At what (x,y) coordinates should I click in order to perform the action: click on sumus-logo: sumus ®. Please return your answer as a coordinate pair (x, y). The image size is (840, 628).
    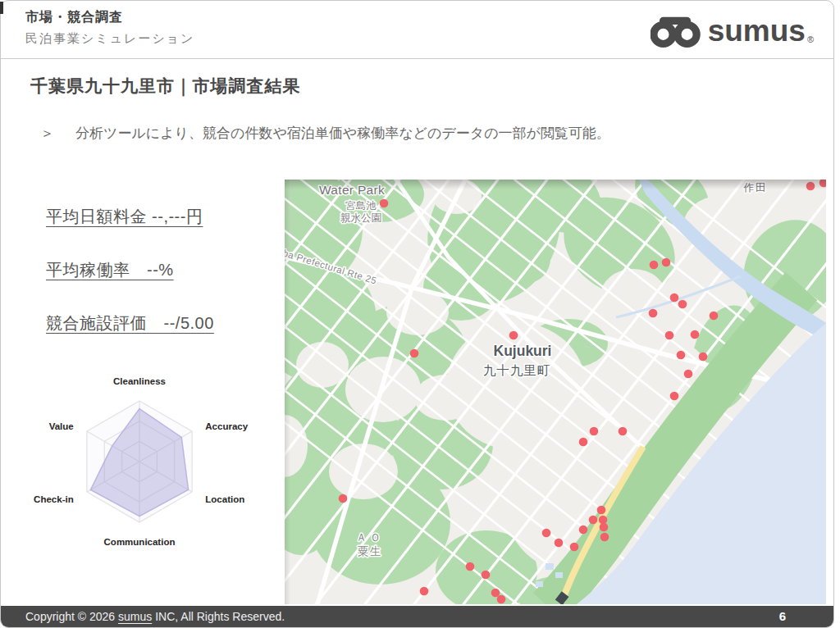
    Looking at the image, I should click on (732, 31).